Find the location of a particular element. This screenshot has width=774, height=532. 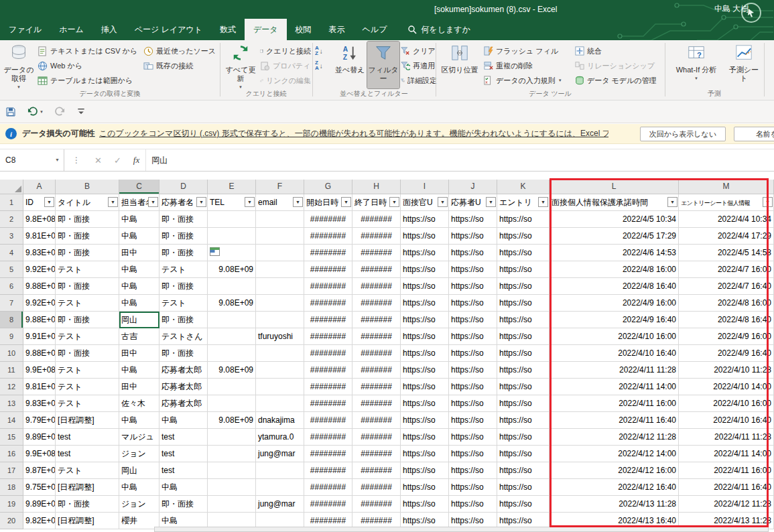

cell-J11: https://so is located at coordinates (473, 370).